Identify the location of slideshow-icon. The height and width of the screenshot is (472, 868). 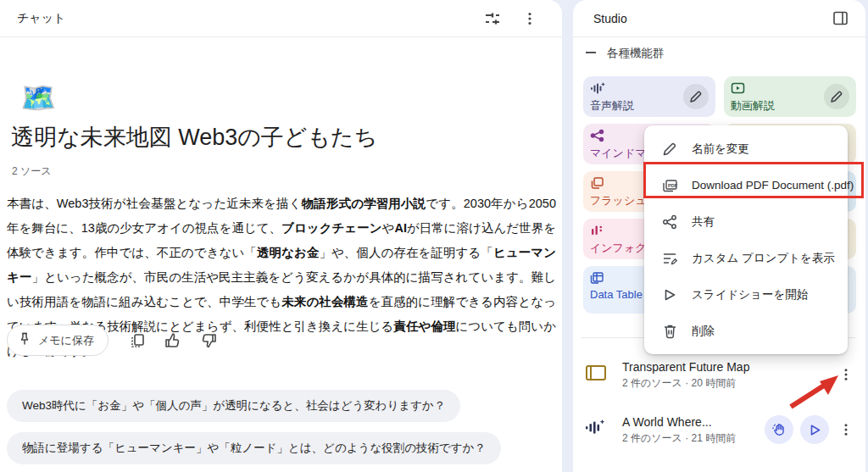
(598, 375).